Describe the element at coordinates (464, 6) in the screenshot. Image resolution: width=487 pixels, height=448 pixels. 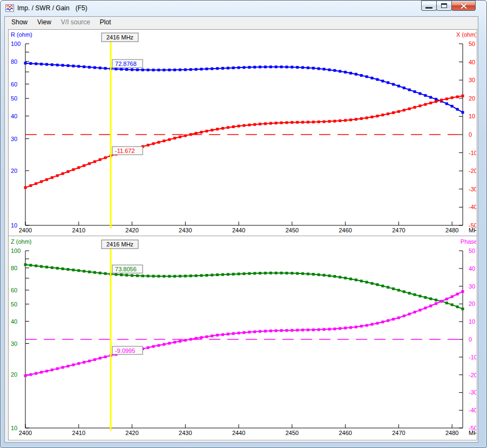
I see `close-icon` at that location.